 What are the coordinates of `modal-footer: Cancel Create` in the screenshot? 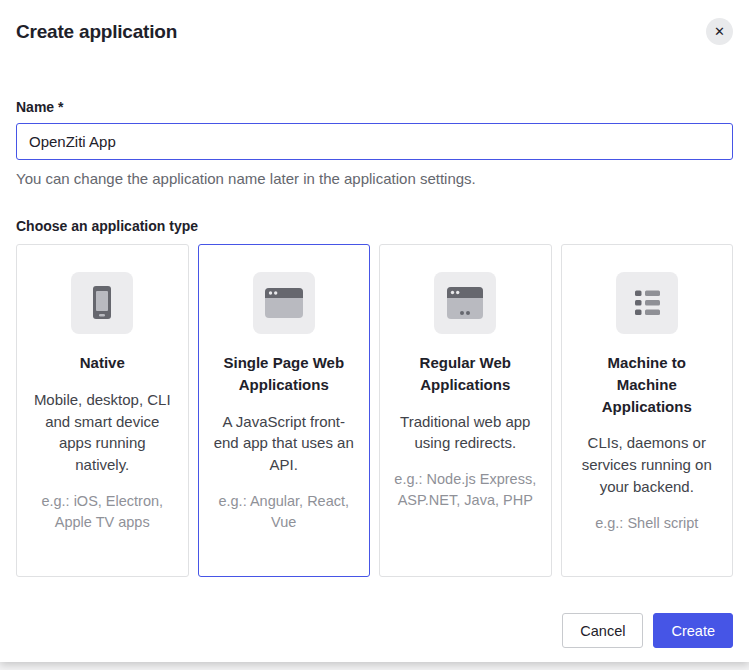 It's located at (374, 638).